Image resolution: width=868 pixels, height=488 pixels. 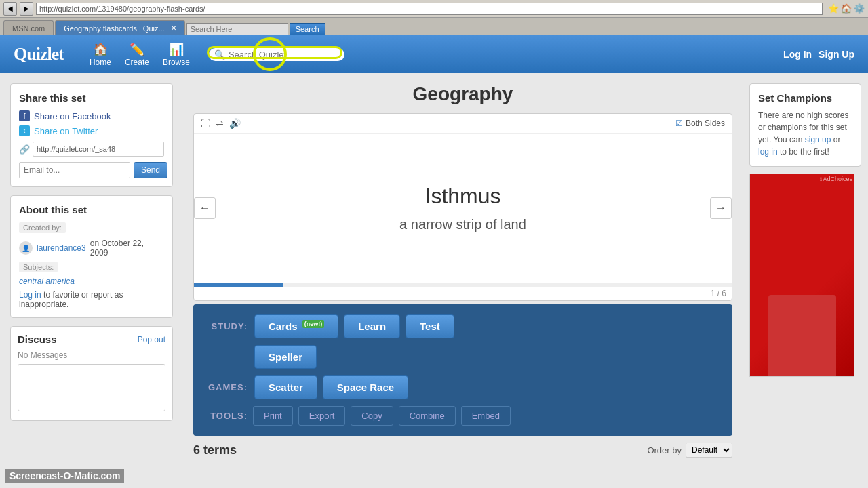 What do you see at coordinates (427, 416) in the screenshot?
I see `combine-button: Combine` at bounding box center [427, 416].